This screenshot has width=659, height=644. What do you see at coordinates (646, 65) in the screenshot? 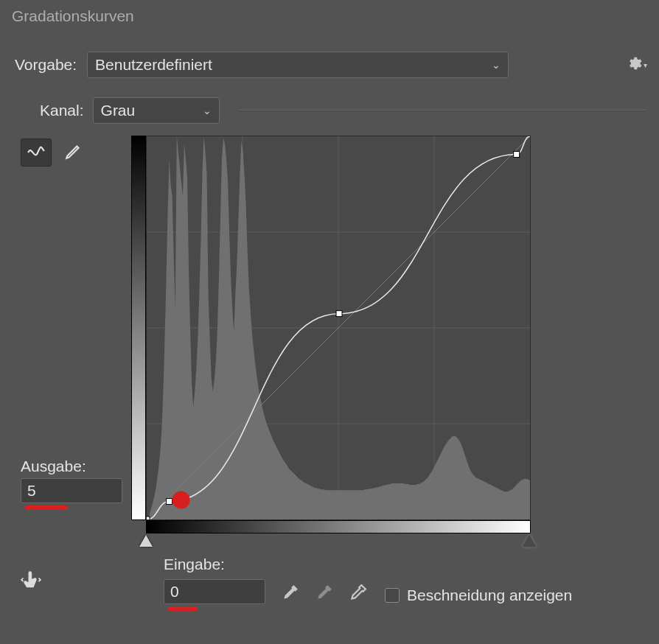
I see `caret-icon: ▾` at bounding box center [646, 65].